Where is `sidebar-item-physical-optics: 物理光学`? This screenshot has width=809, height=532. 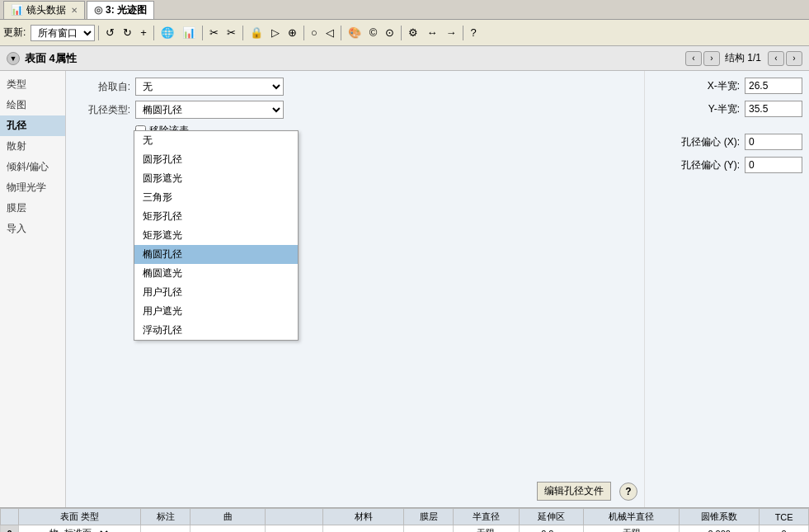
sidebar-item-physical-optics: 物理光学 is located at coordinates (33, 188).